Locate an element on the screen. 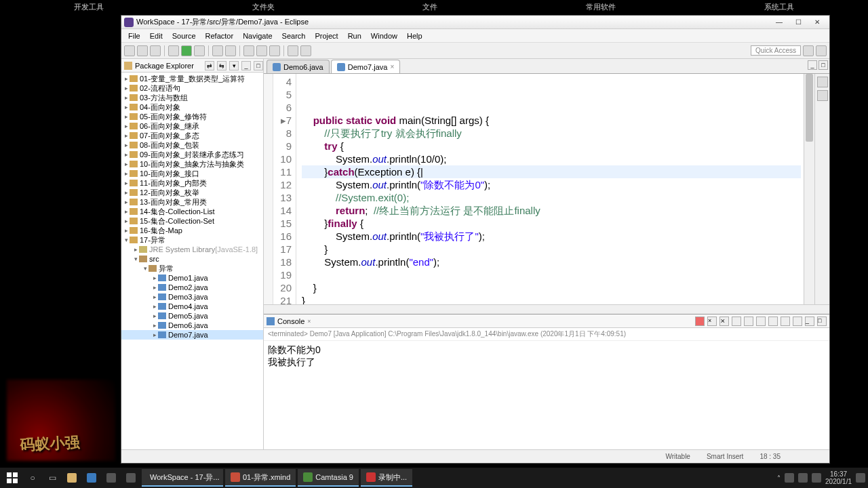 The width and height of the screenshot is (868, 488). tasklist-icon is located at coordinates (823, 96).